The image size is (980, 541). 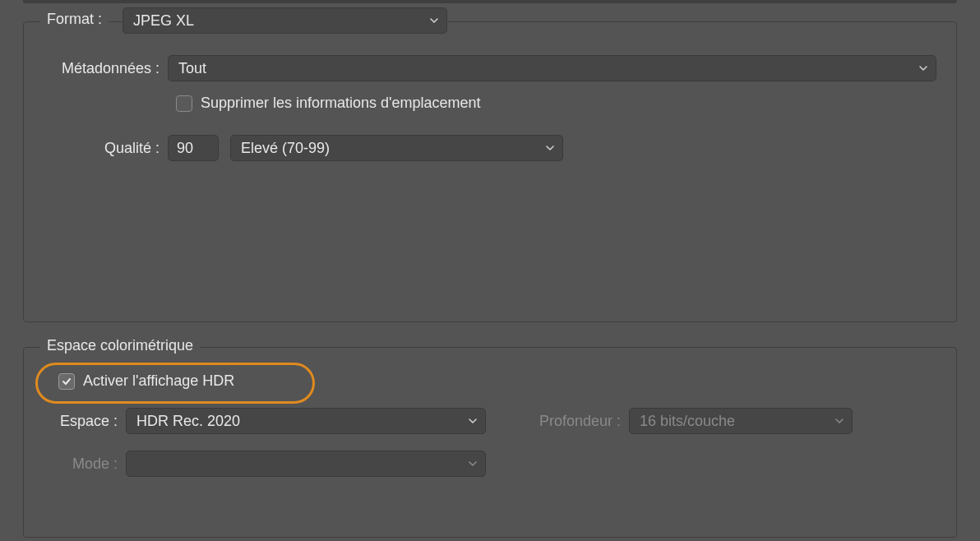 What do you see at coordinates (193, 148) in the screenshot?
I see `quality-input` at bounding box center [193, 148].